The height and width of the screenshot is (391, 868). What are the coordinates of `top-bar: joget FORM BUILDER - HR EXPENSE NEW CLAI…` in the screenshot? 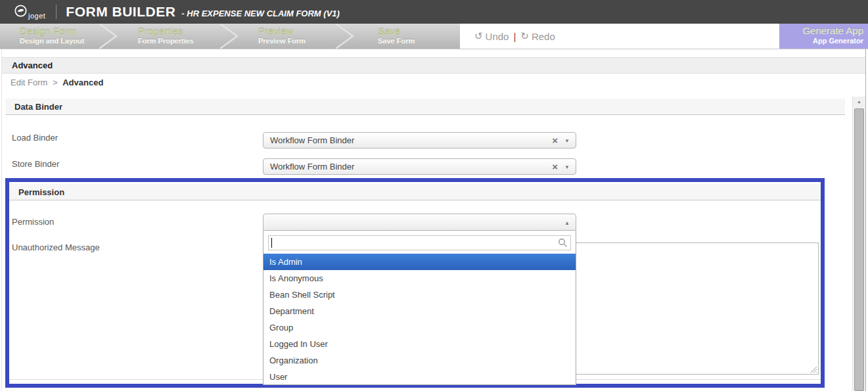 It's located at (434, 12).